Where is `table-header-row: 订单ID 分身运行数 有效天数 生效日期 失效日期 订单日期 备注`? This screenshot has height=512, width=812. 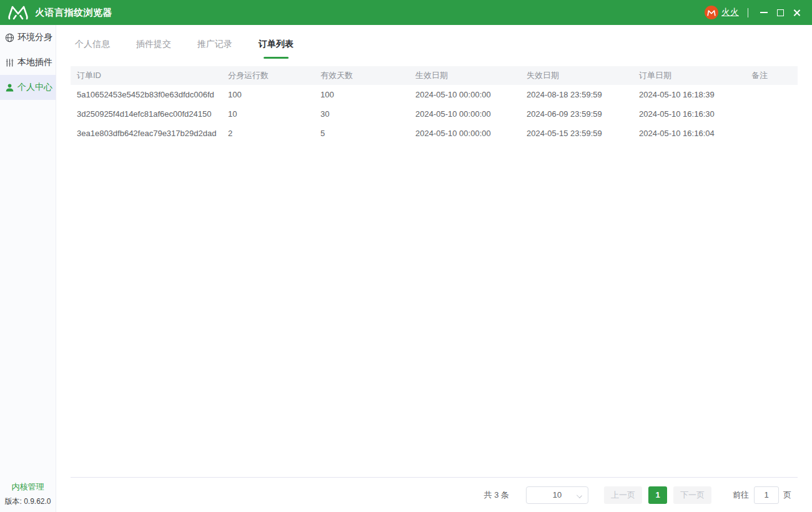 table-header-row: 订单ID 分身运行数 有效天数 生效日期 失效日期 订单日期 备注 is located at coordinates (434, 76).